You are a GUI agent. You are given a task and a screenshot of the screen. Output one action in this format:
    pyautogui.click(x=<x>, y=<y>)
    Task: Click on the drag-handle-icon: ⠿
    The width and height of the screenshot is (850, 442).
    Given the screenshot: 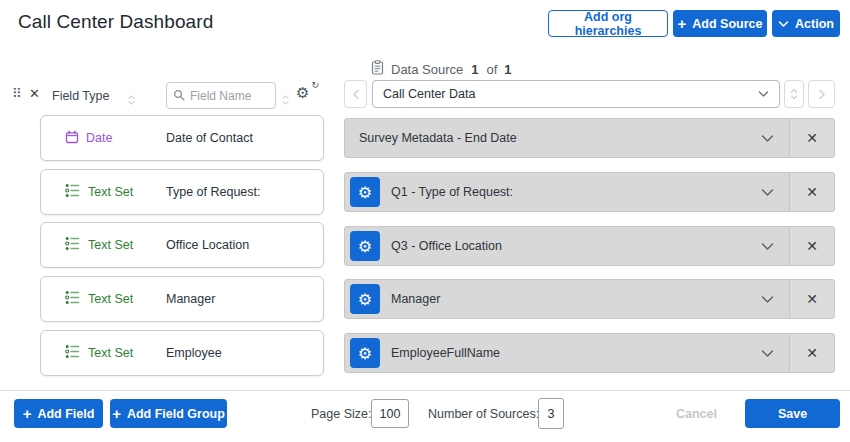 What is the action you would take?
    pyautogui.click(x=17, y=94)
    